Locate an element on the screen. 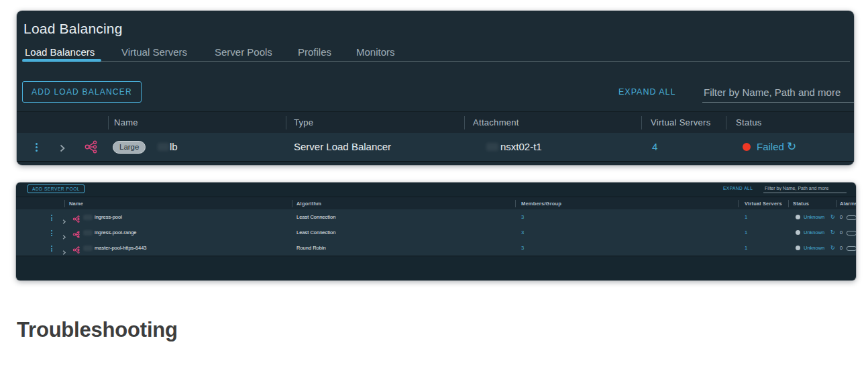 Image resolution: width=868 pixels, height=369 pixels. pool-name: ingress-pool-range is located at coordinates (115, 232).